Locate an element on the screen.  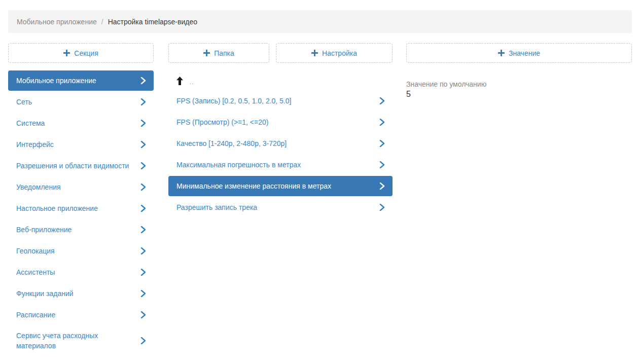
setting-item-label: FPS (Запись) [0.2, 0.5, 1.0, 2.0, 5.0] is located at coordinates (234, 101).